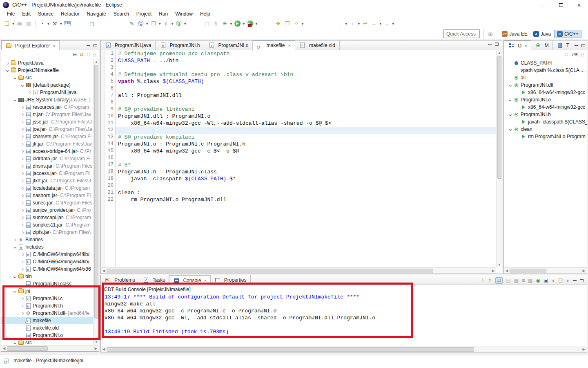 This screenshot has width=588, height=368. I want to click on run-icon: ▶, so click(238, 23).